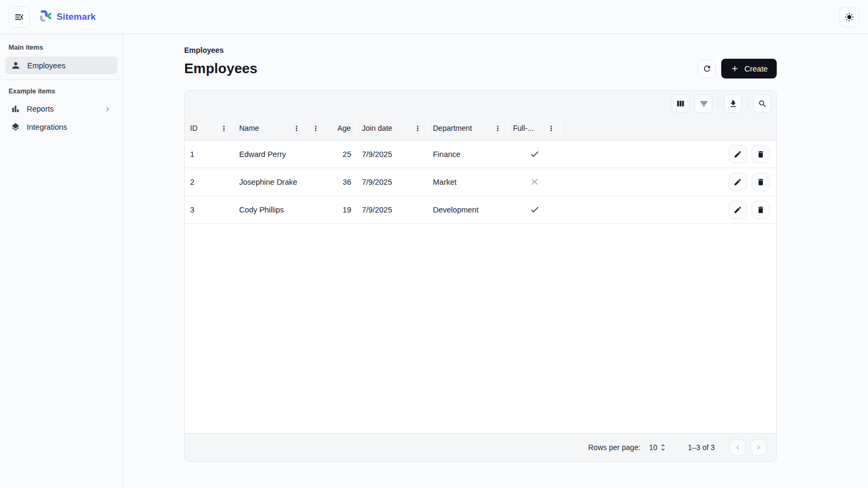  What do you see at coordinates (523, 128) in the screenshot?
I see `column-label: Full-...` at bounding box center [523, 128].